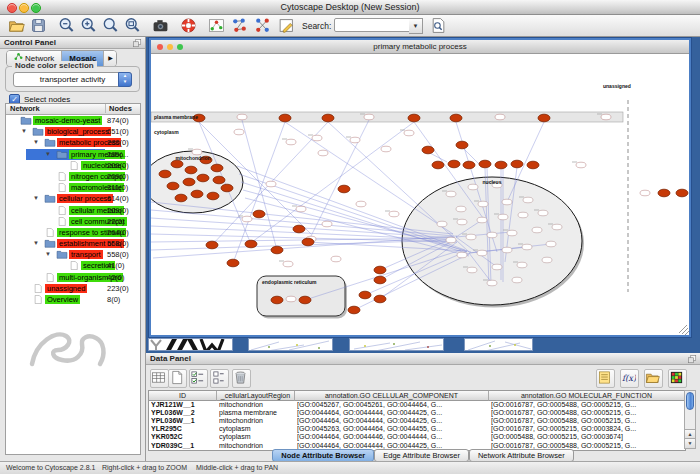 Image resolution: width=700 pixels, height=474 pixels. I want to click on save-button, so click(38, 26).